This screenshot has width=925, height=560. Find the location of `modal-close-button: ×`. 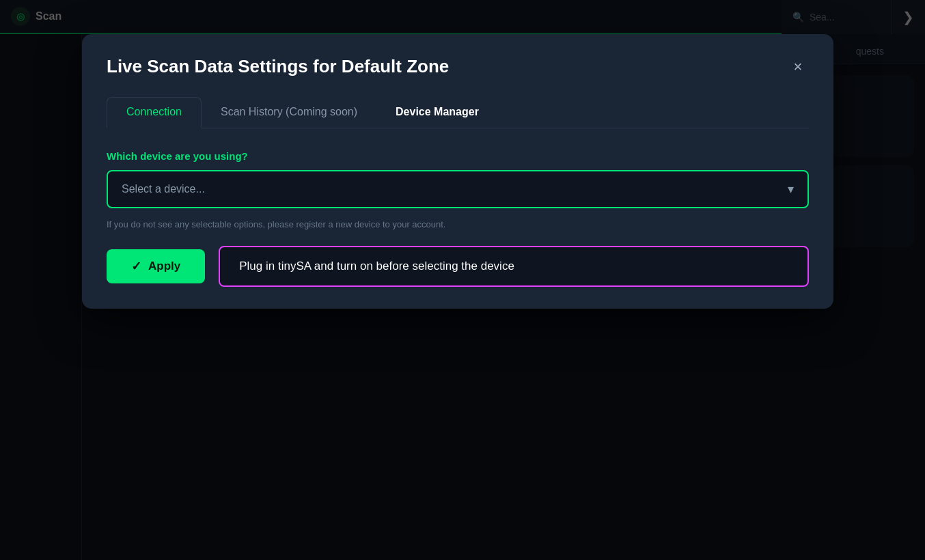

modal-close-button: × is located at coordinates (798, 67).